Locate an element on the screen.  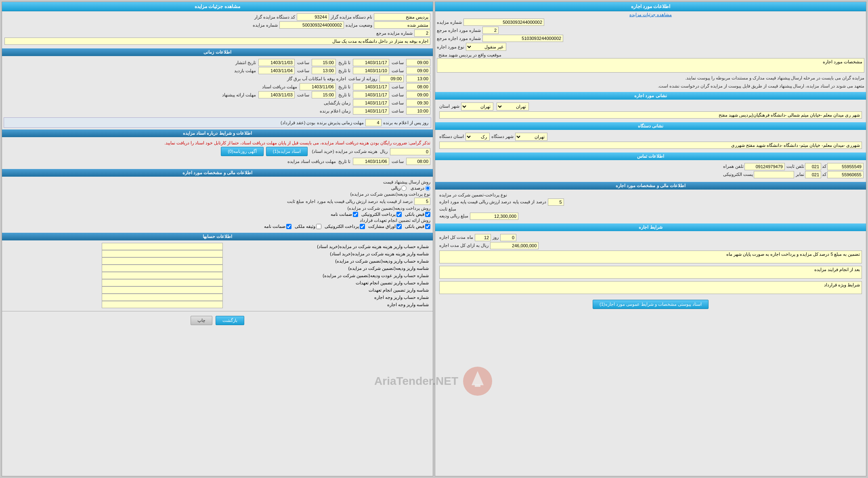
contract-guarantee-cb is located at coordinates (289, 227).